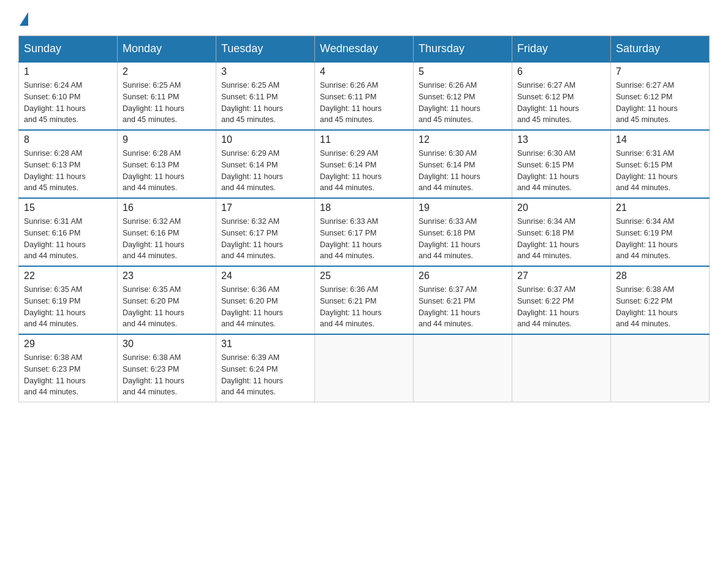 Image resolution: width=728 pixels, height=563 pixels. Describe the element at coordinates (364, 103) in the screenshot. I see `day-info: Sunrise: 6:26 AMSunset: 6:11 PMDaylight:…` at that location.